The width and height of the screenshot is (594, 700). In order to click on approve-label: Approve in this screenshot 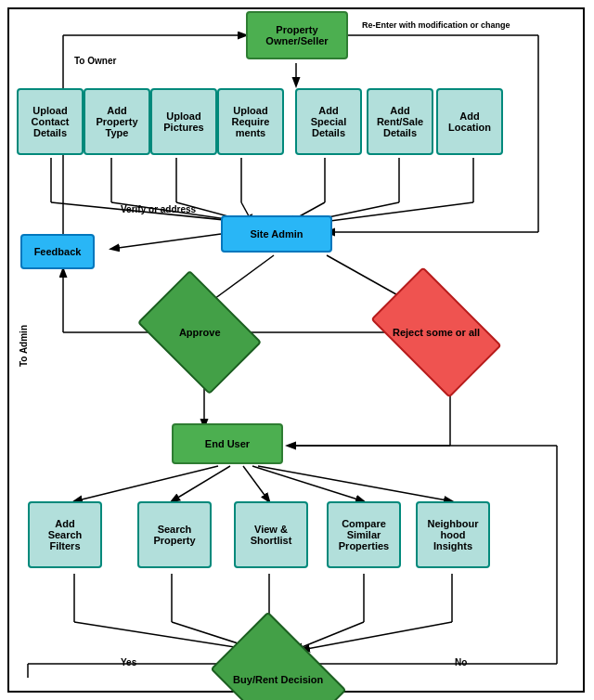, I will do `click(200, 332)`.